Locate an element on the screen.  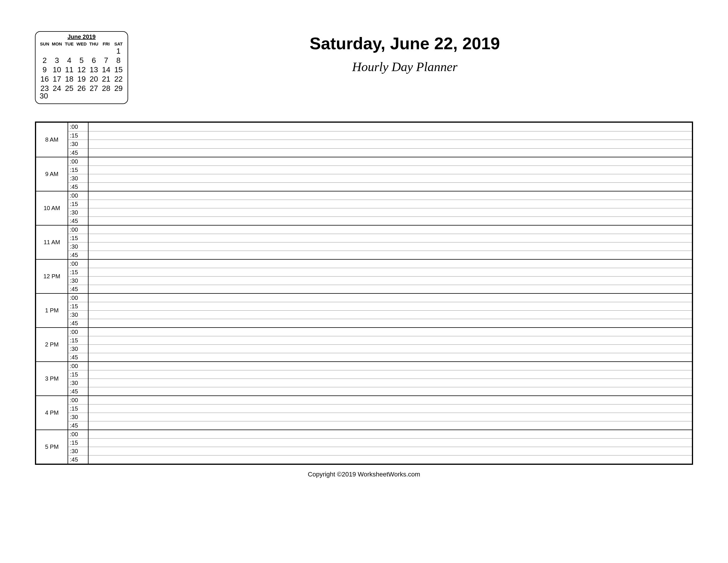
mini-cal-day: 26 is located at coordinates (81, 89).